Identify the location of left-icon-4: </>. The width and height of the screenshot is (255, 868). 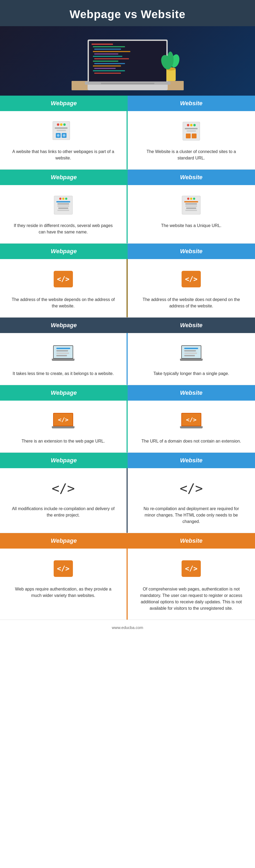
(63, 421).